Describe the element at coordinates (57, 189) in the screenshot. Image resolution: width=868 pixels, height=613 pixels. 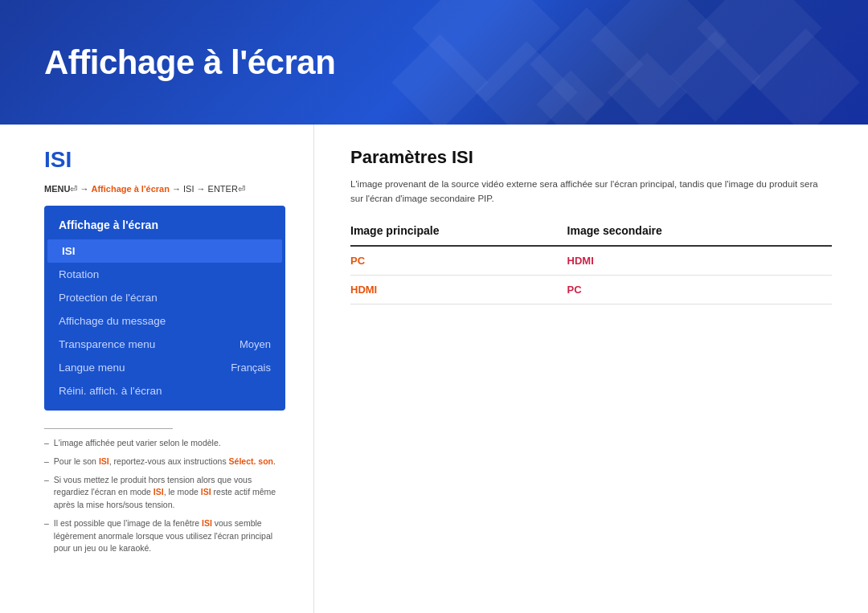
I see `breadcrumb-menu: MENU` at that location.